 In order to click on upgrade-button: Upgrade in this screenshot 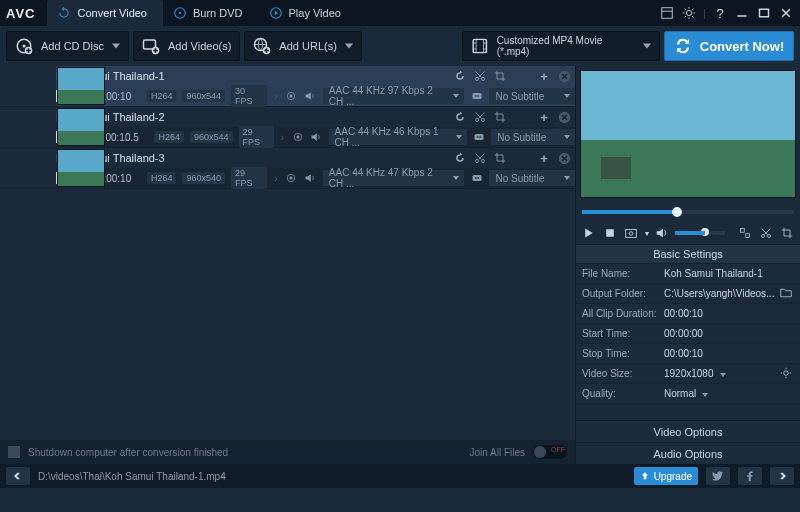, I will do `click(666, 476)`.